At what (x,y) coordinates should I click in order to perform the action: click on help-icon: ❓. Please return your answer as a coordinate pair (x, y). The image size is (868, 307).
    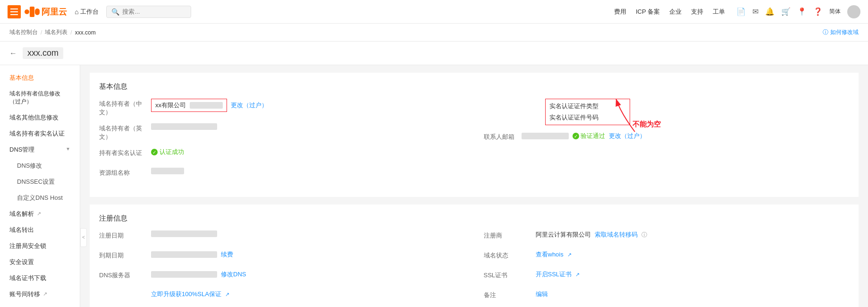
    Looking at the image, I should click on (818, 11).